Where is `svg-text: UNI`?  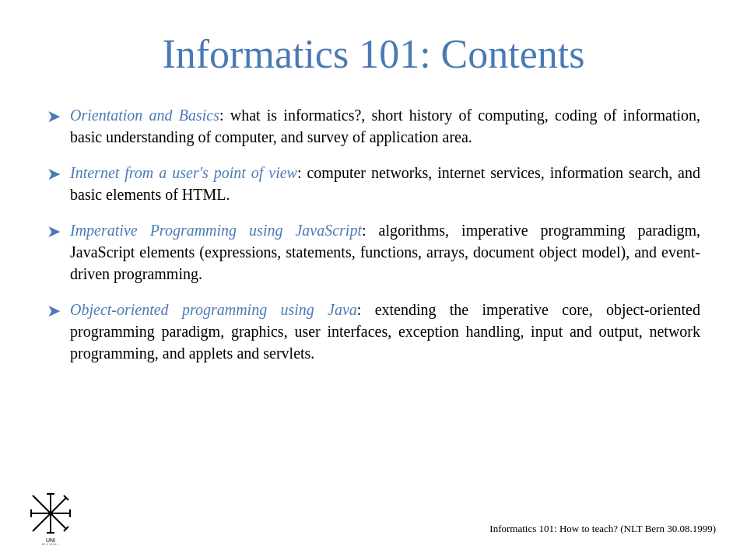
svg-text: UNI is located at coordinates (51, 540).